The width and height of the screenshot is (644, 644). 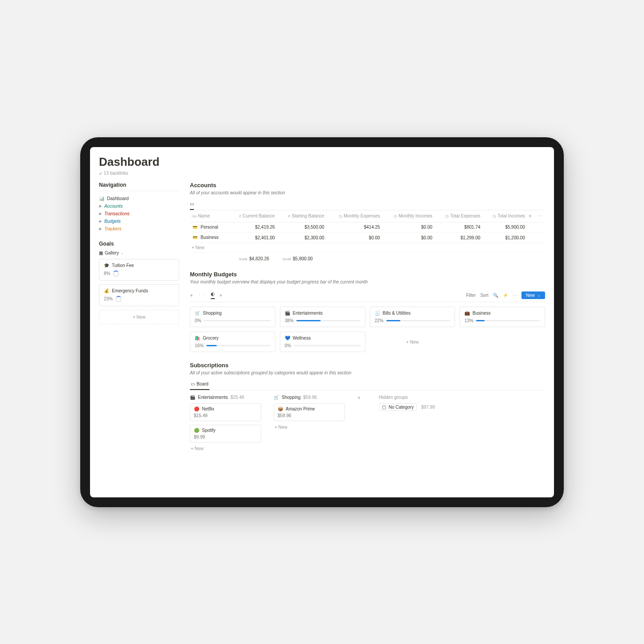 I want to click on sort-button: Sort, so click(x=484, y=295).